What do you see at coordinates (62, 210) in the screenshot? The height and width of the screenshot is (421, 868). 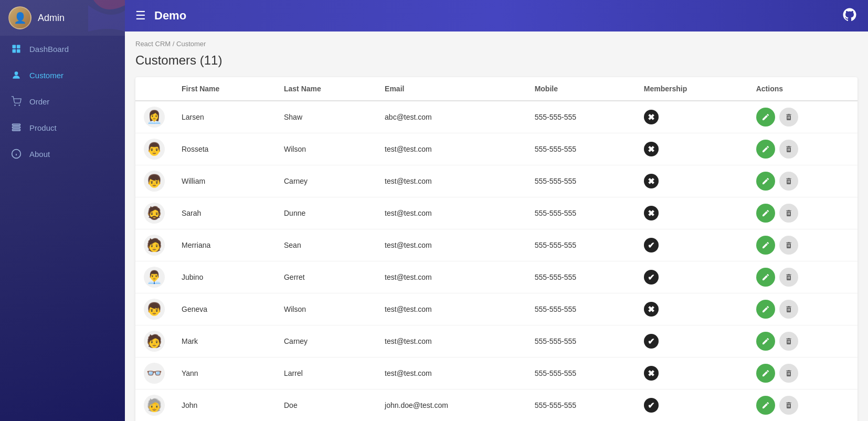 I see `sidebar: 👤 Admin DashBoard Customer Order` at bounding box center [62, 210].